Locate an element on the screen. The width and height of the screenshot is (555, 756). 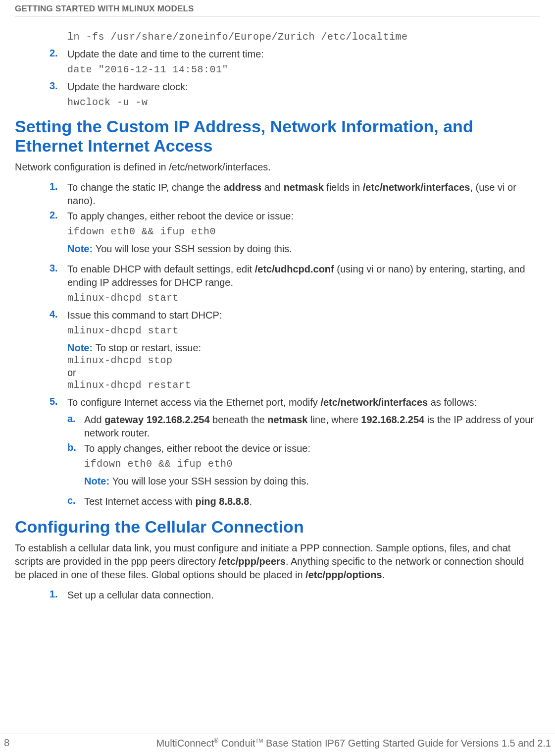
list-text: To configure Internet access via the Eth… is located at coordinates (301, 402).